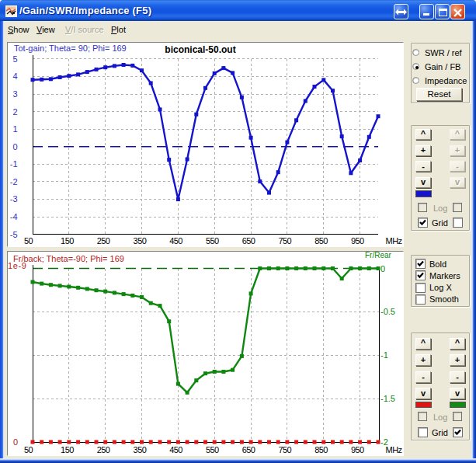  I want to click on svg-text: -0.5, so click(388, 312).